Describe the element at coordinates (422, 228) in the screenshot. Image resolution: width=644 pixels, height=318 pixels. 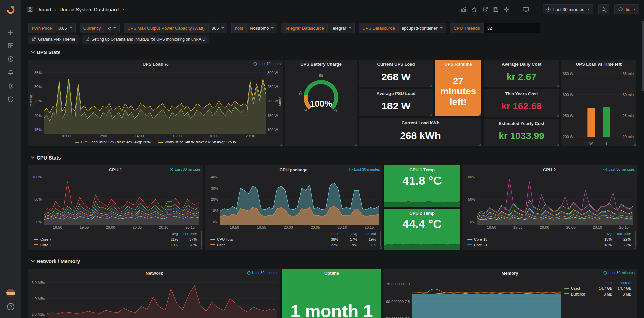
I see `stat-value: 44.4 °C` at that location.